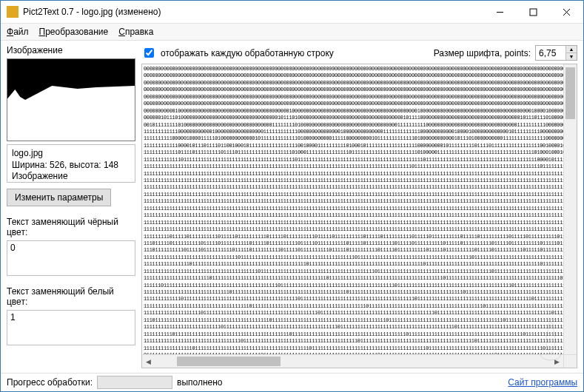  Describe the element at coordinates (18, 32) in the screenshot. I see `menu-file: Файл` at that location.